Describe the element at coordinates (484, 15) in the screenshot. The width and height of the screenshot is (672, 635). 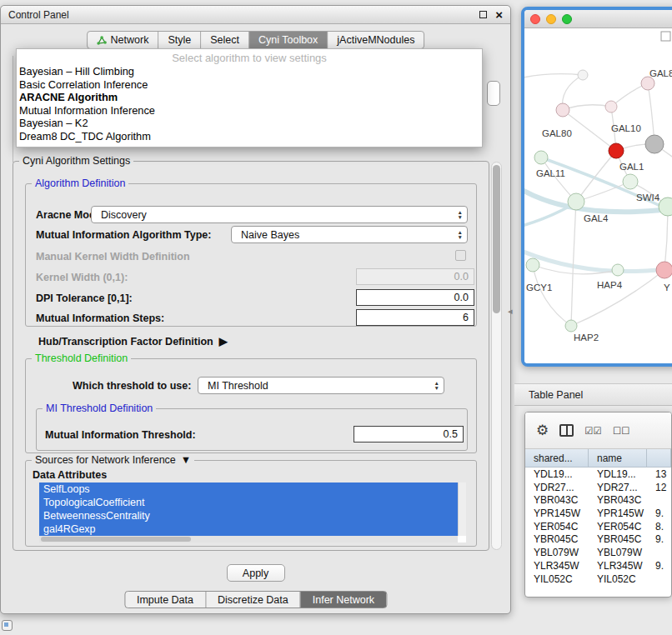
I see `float-window-icon` at that location.